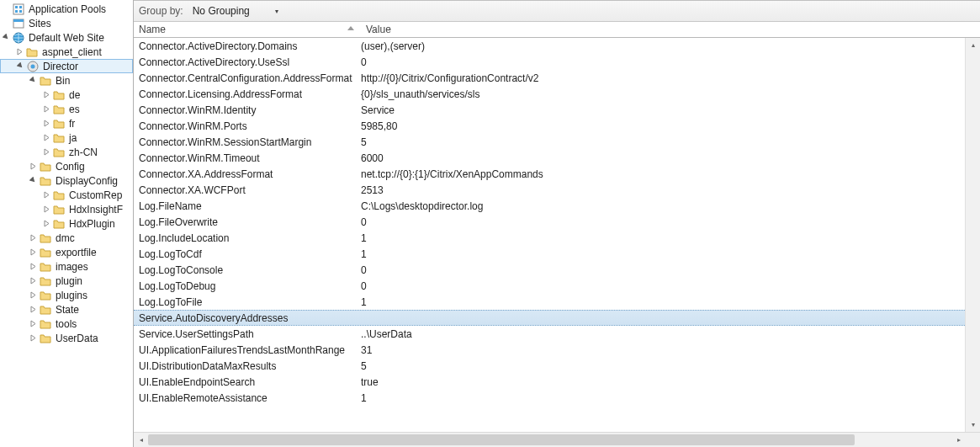  Describe the element at coordinates (66, 310) in the screenshot. I see `tree-node-state: State` at that location.